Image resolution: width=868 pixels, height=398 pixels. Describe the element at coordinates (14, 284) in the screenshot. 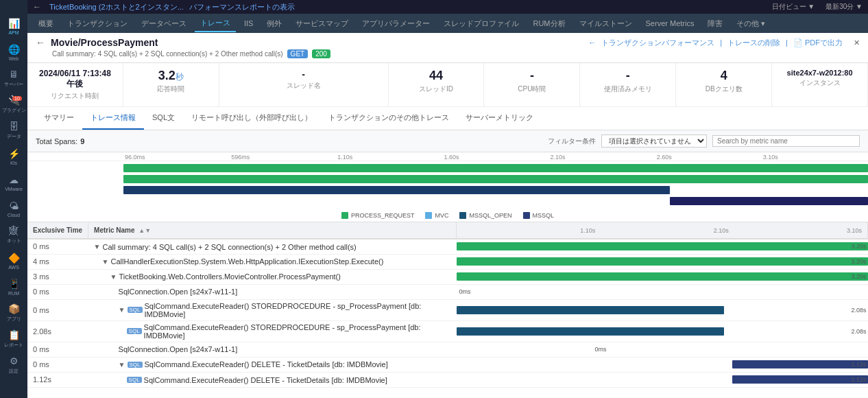

I see `rum-icon: 📱` at that location.